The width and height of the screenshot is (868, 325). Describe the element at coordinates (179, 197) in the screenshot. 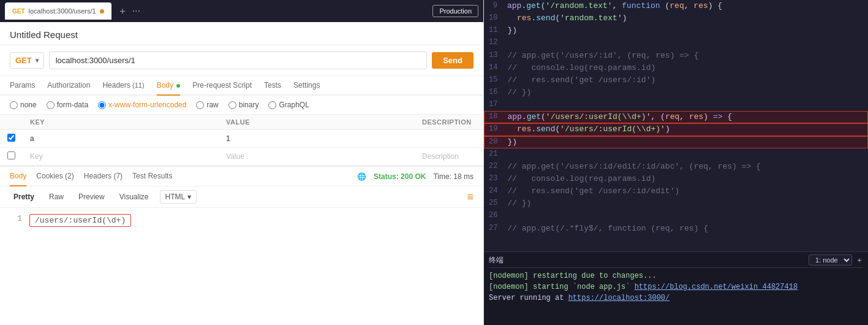

I see `format-select: HTML ▾` at that location.